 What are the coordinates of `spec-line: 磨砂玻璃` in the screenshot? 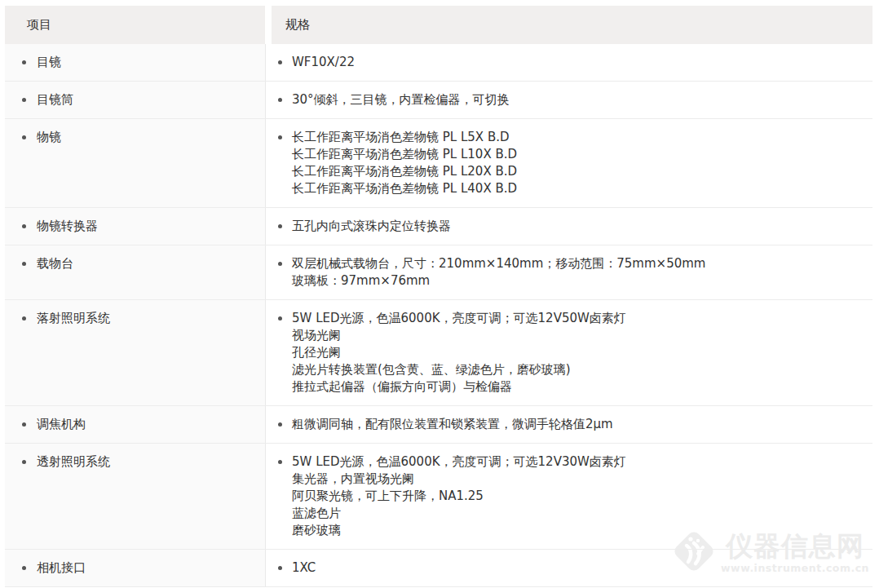 It's located at (459, 530).